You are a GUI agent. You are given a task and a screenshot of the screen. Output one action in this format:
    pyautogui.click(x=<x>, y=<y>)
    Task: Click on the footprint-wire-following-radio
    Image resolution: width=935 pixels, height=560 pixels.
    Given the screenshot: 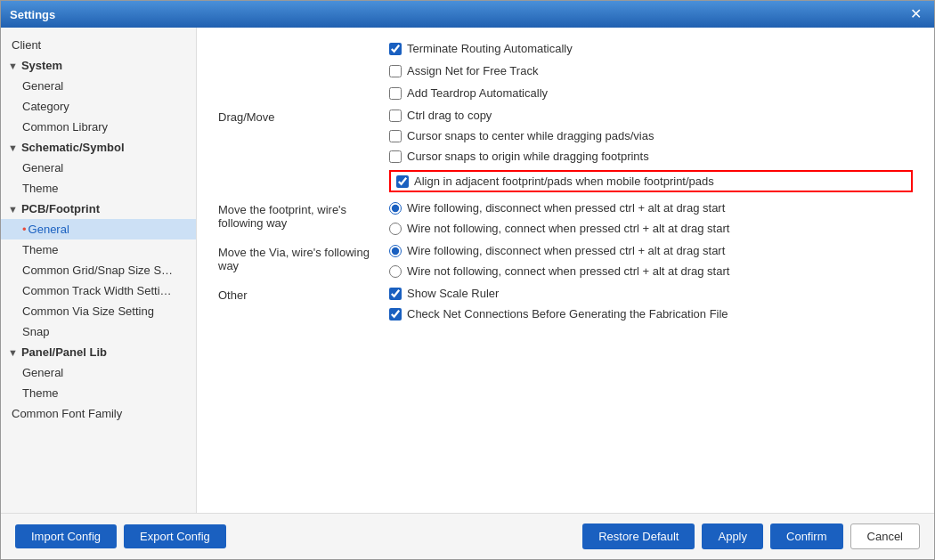 What is the action you would take?
    pyautogui.click(x=395, y=208)
    